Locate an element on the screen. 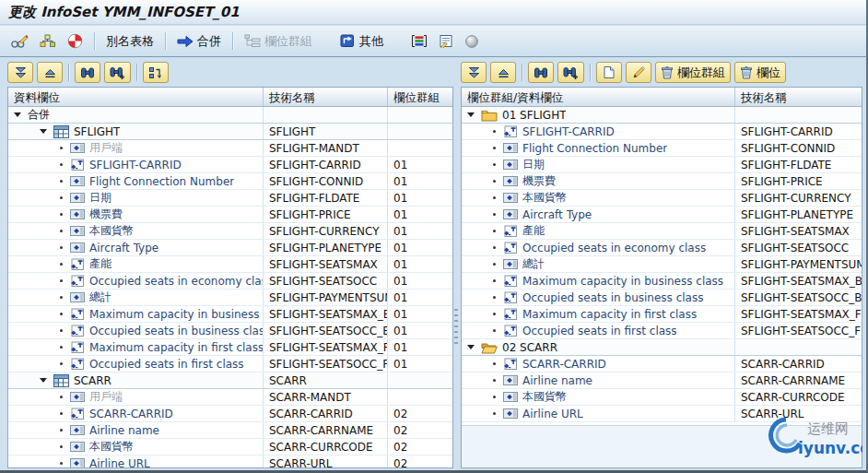  collapse-all-button is located at coordinates (503, 72).